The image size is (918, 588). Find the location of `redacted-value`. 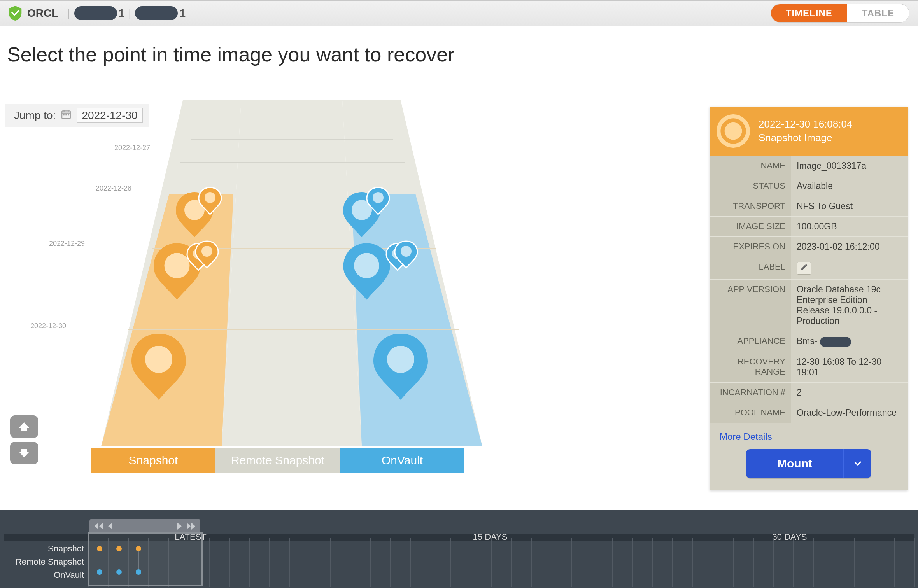

redacted-value is located at coordinates (836, 342).